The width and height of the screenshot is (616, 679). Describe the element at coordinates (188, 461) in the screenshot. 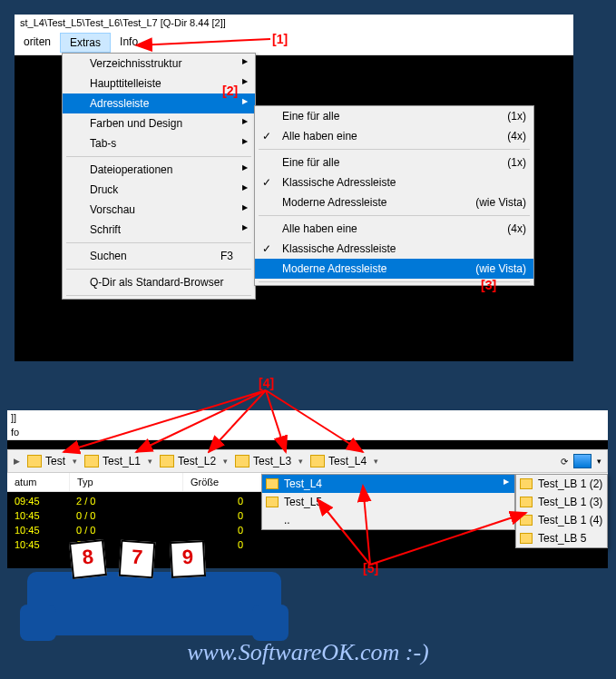

I see `breadcrumb-seg-l2: Test_L2` at that location.